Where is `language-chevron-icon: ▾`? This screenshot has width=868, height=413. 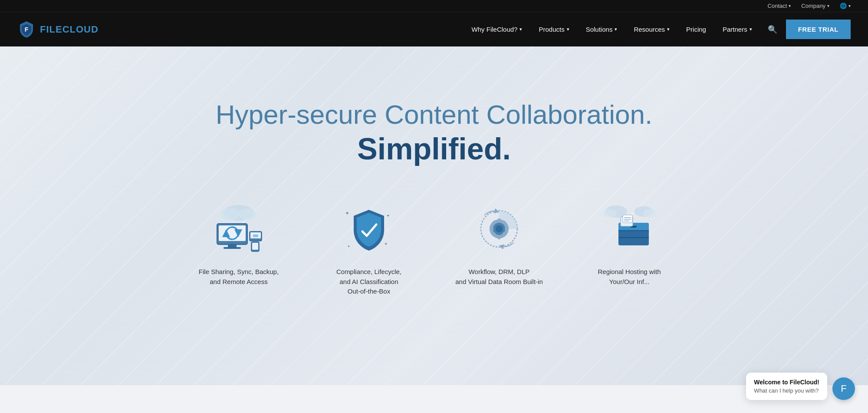
language-chevron-icon: ▾ is located at coordinates (850, 6).